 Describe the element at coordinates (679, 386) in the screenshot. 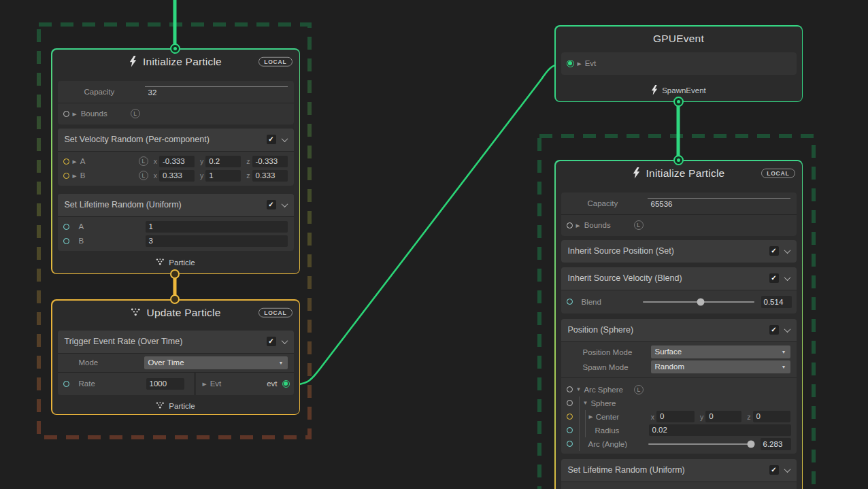

I see `position-sphere-block: Position (Sphere) ✓ Position Mode Surfac…` at that location.